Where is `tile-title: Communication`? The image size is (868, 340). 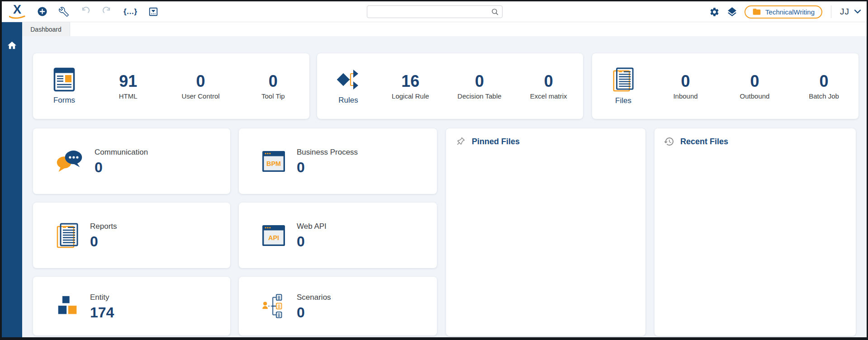
tile-title: Communication is located at coordinates (121, 152).